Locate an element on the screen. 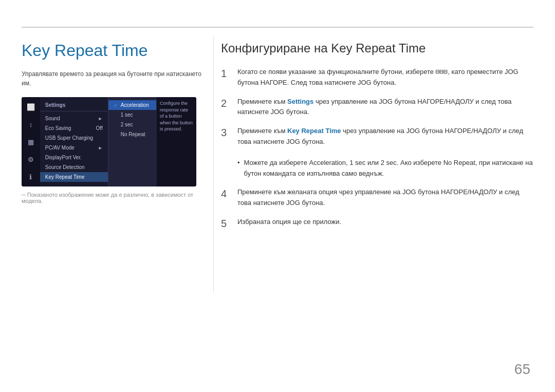  menu-item-keyrepeat: Key Repeat Time is located at coordinates (74, 177).